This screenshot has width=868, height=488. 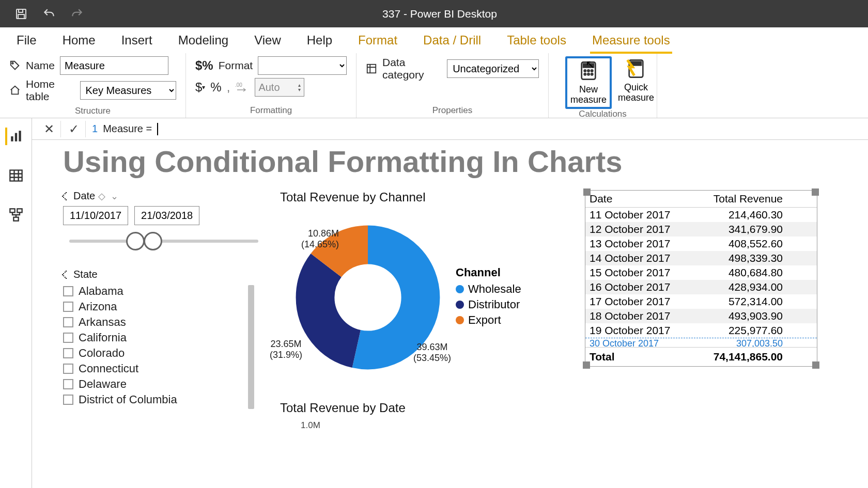 What do you see at coordinates (251, 347) in the screenshot?
I see `scrollbar` at bounding box center [251, 347].